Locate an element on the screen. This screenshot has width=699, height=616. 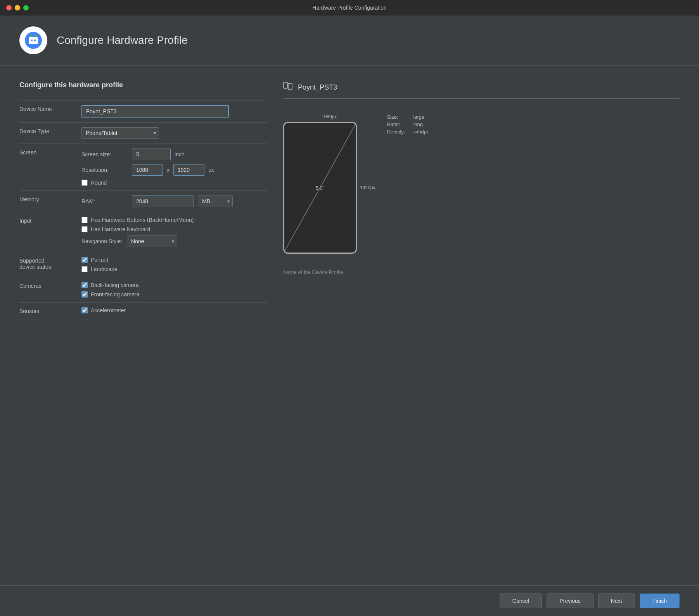
resolution-width-input is located at coordinates (147, 170).